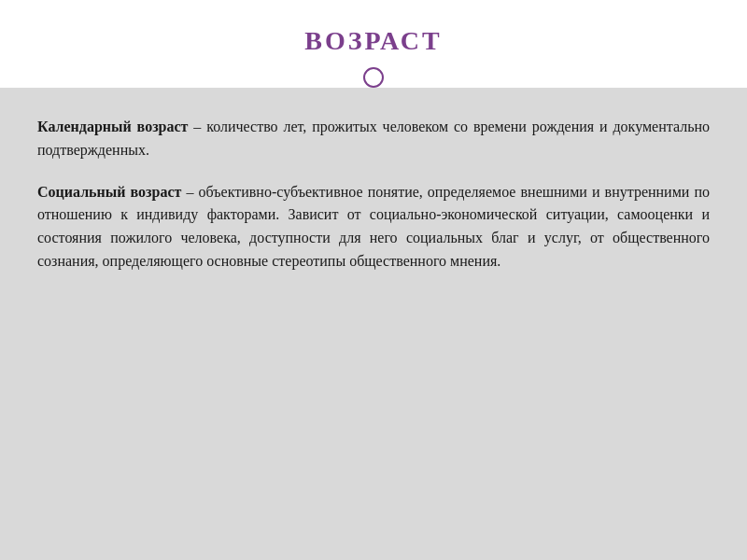  What do you see at coordinates (374, 228) in the screenshot?
I see `paragraph-social-age: Социальный возраст – объективно-субъекти…` at bounding box center [374, 228].